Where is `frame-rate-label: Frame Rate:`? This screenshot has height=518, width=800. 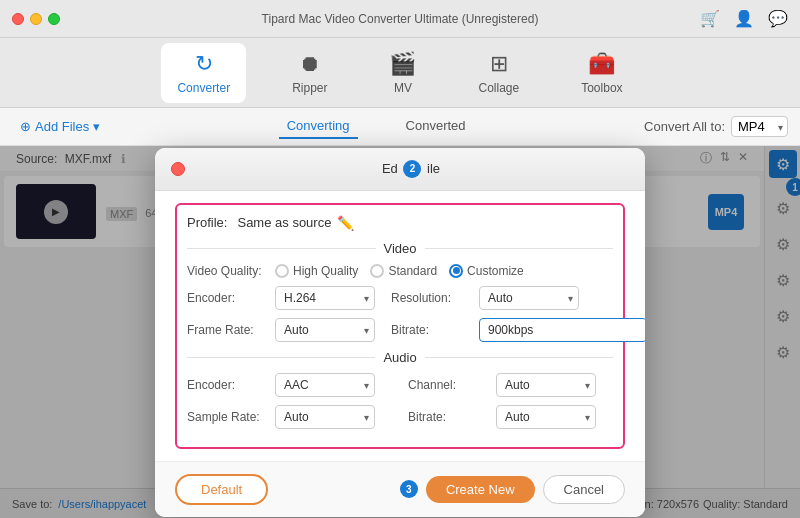 frame-rate-label: Frame Rate: is located at coordinates (227, 330).